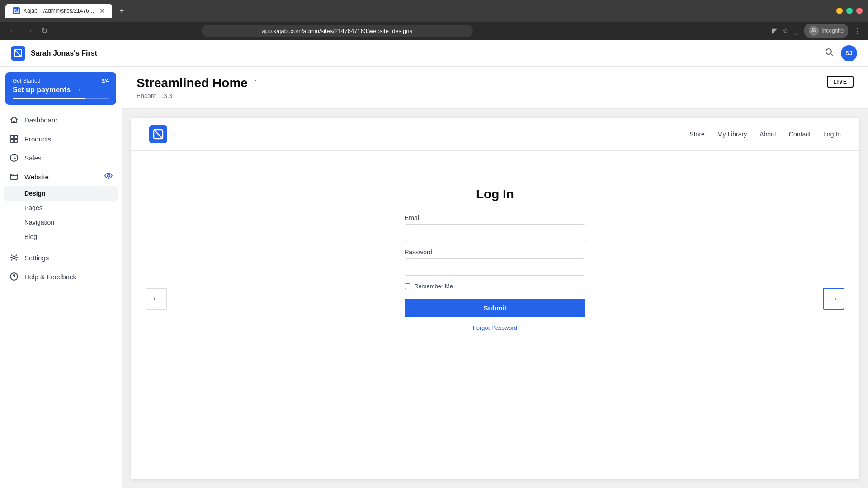 This screenshot has width=868, height=488. What do you see at coordinates (495, 233) in the screenshot?
I see `email-input` at bounding box center [495, 233].